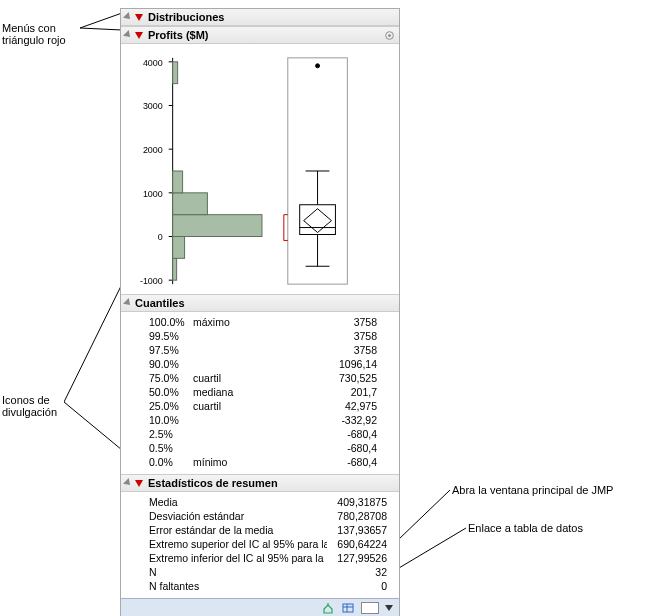  I want to click on table-row: Error estándar de la media137,93657, so click(270, 530).